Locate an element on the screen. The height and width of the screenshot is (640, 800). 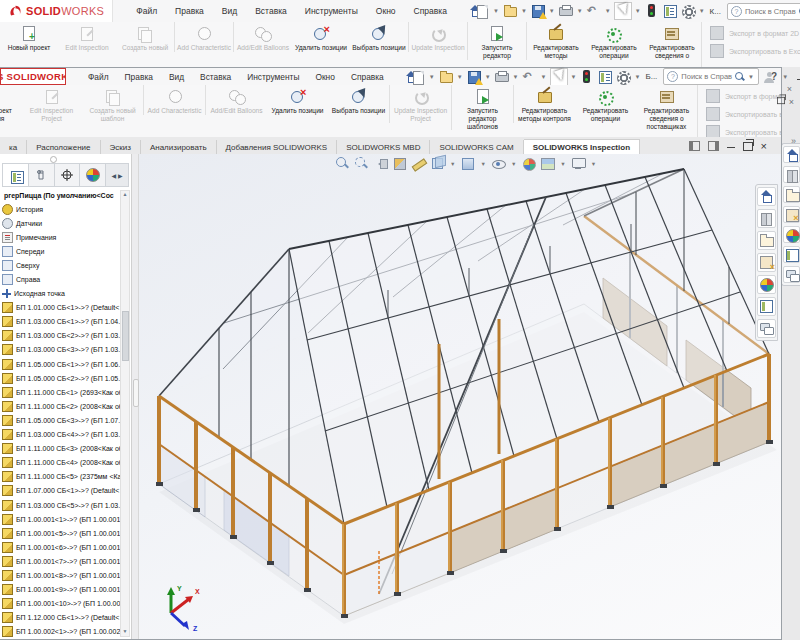
view-orientation-icon is located at coordinates (438, 164).